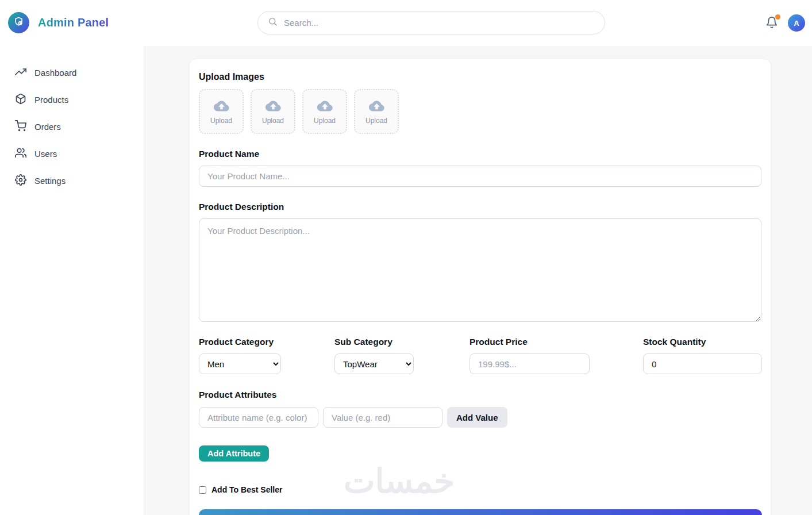  What do you see at coordinates (50, 180) in the screenshot?
I see `sidebar-item-label: Settings` at bounding box center [50, 180].